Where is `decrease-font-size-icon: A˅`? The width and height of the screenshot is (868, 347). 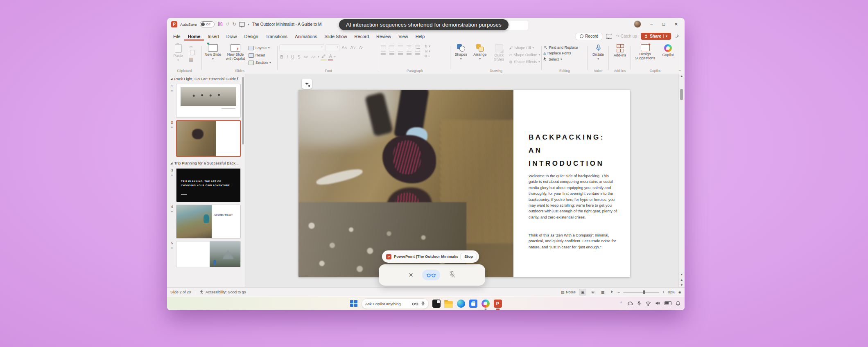
decrease-font-size-icon: A˅ is located at coordinates (353, 48).